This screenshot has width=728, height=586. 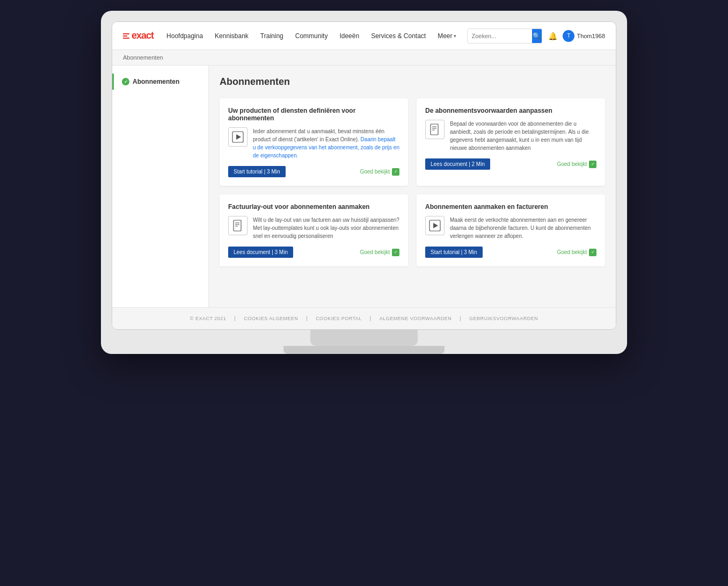 I want to click on card-3-badge: Goed bekijkt ✓, so click(x=380, y=252).